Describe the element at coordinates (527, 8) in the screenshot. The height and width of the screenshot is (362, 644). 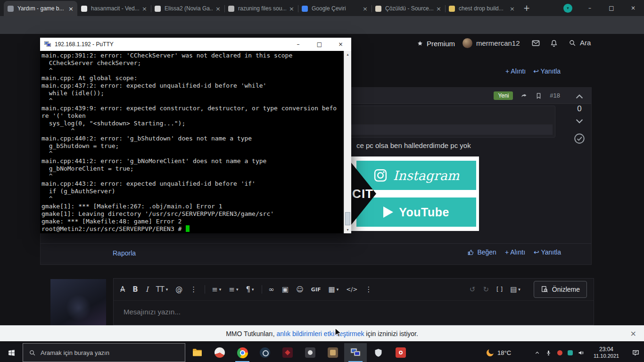
I see `new-tab-button: +` at that location.